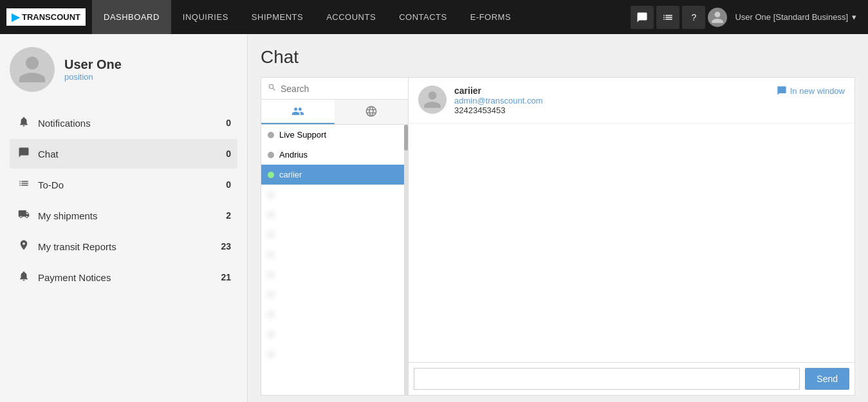  Describe the element at coordinates (335, 175) in the screenshot. I see `chat-list-item-cariier: cariier` at that location.